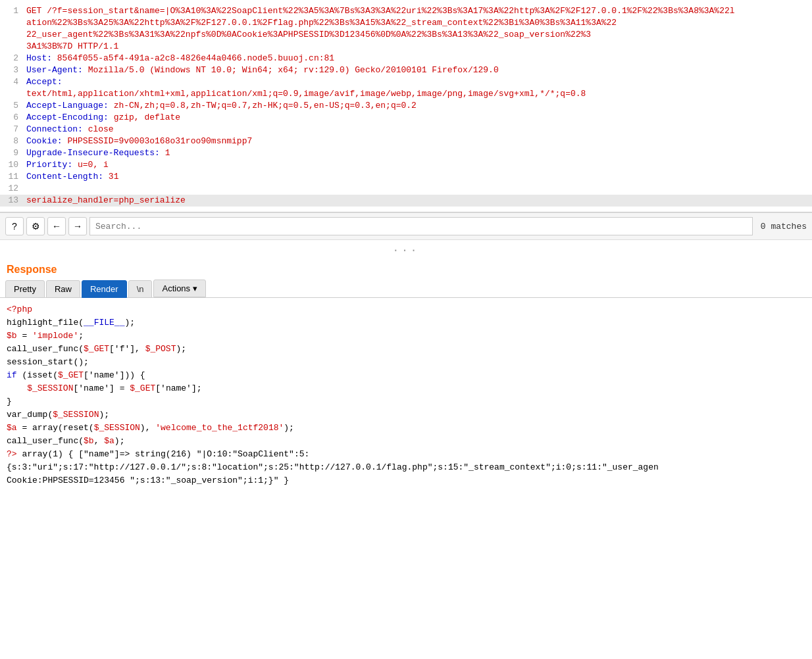 The width and height of the screenshot is (812, 659). What do you see at coordinates (421, 226) in the screenshot?
I see `search-input` at bounding box center [421, 226].